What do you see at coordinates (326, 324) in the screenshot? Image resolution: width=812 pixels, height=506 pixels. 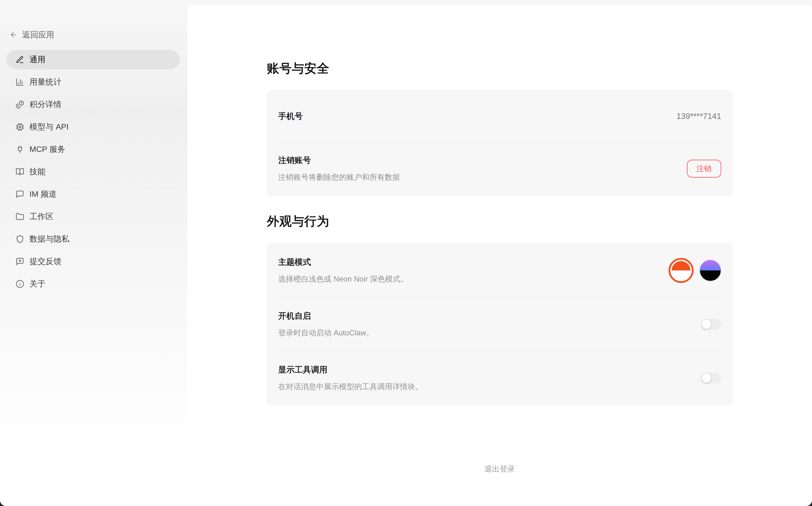 I see `autostart-text: 开机自启 登录时自动启动 AutoClaw。` at bounding box center [326, 324].